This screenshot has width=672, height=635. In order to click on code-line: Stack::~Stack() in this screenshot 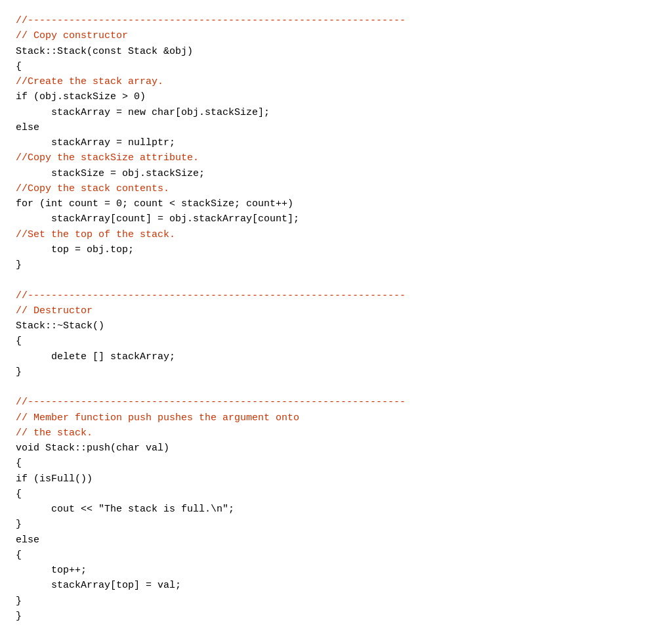, I will do `click(60, 326)`.